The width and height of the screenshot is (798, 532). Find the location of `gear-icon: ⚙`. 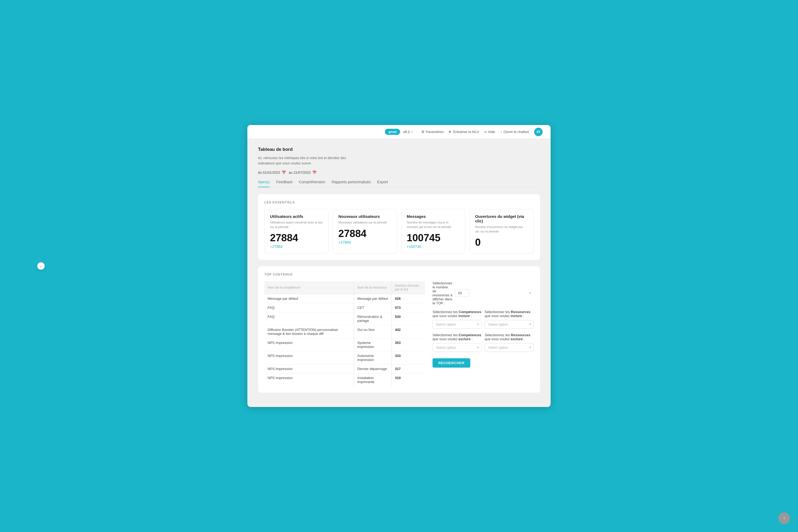

gear-icon: ⚙ is located at coordinates (423, 132).